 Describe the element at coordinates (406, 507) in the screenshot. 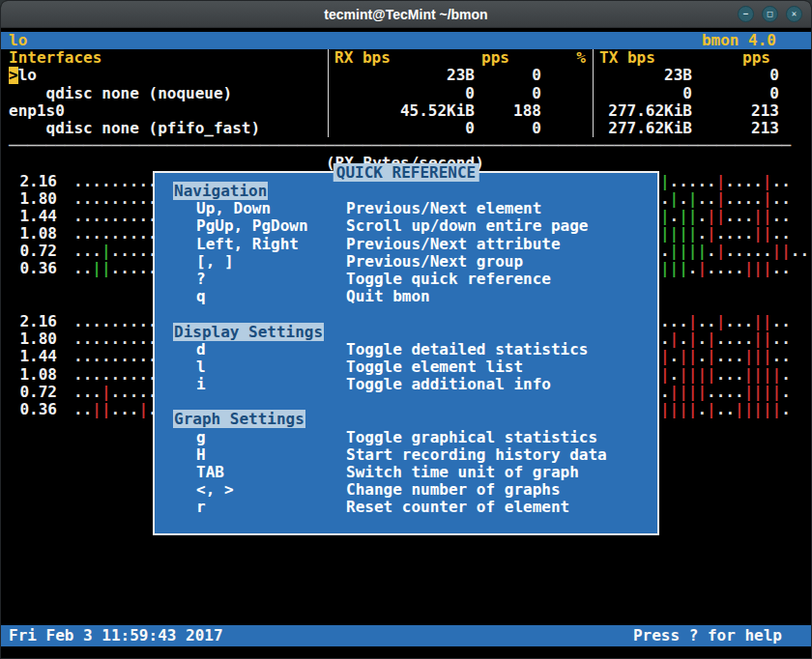

I see `shortcut-row: rReset counter of element` at that location.